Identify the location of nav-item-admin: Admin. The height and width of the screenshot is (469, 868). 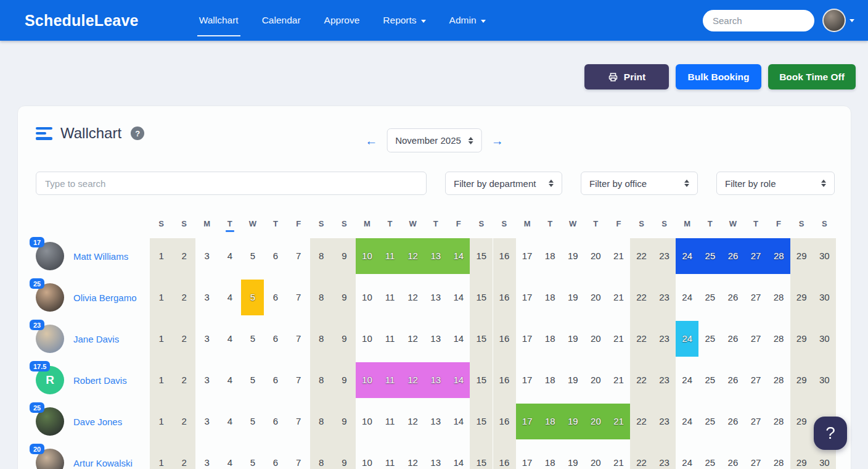
(467, 20).